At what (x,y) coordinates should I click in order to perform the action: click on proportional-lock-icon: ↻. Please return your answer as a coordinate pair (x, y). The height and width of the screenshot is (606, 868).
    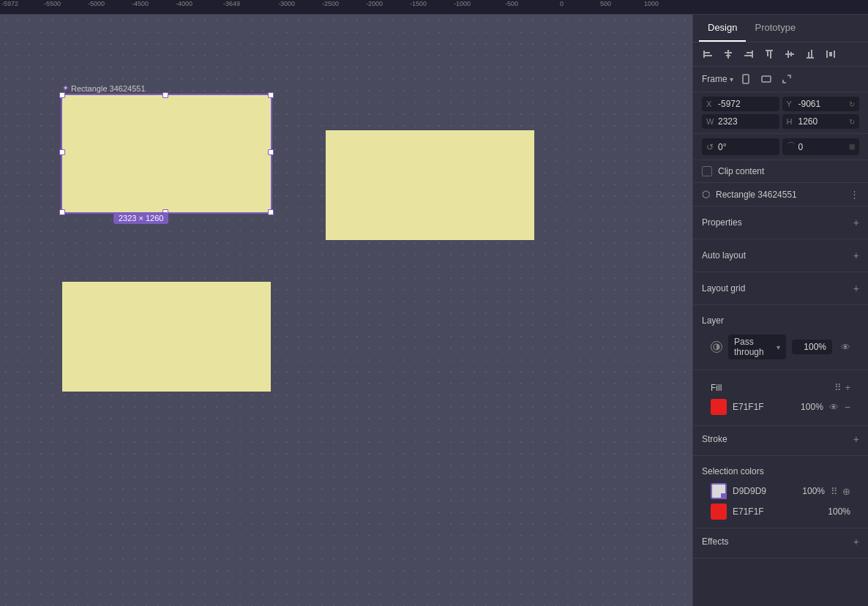
    Looking at the image, I should click on (852, 121).